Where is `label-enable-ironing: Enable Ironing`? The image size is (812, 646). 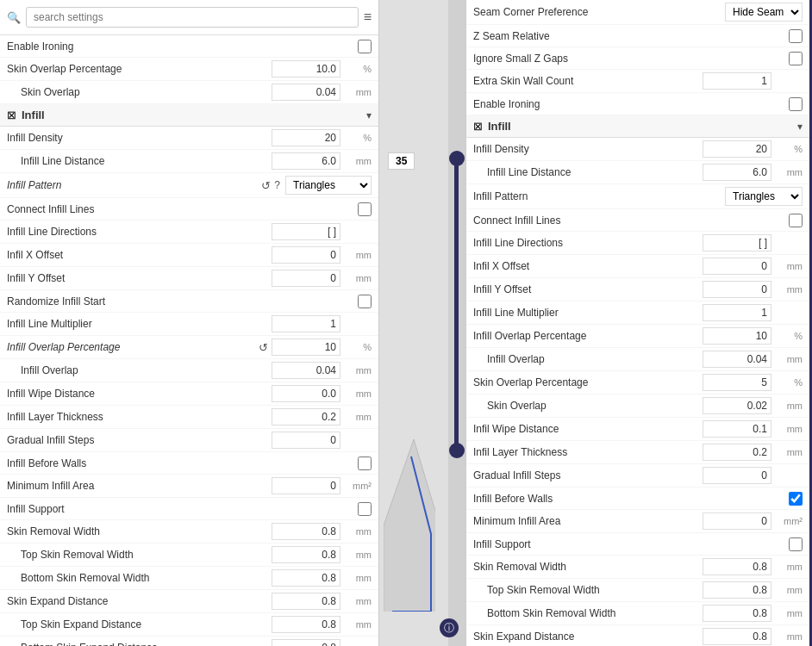
label-enable-ironing: Enable Ironing is located at coordinates (183, 47).